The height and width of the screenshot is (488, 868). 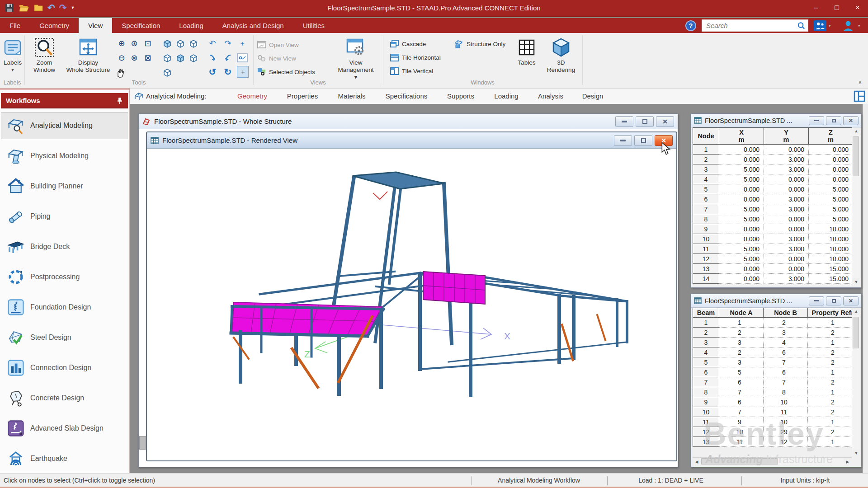 What do you see at coordinates (706, 189) in the screenshot?
I see `row-header-cell: 5` at bounding box center [706, 189].